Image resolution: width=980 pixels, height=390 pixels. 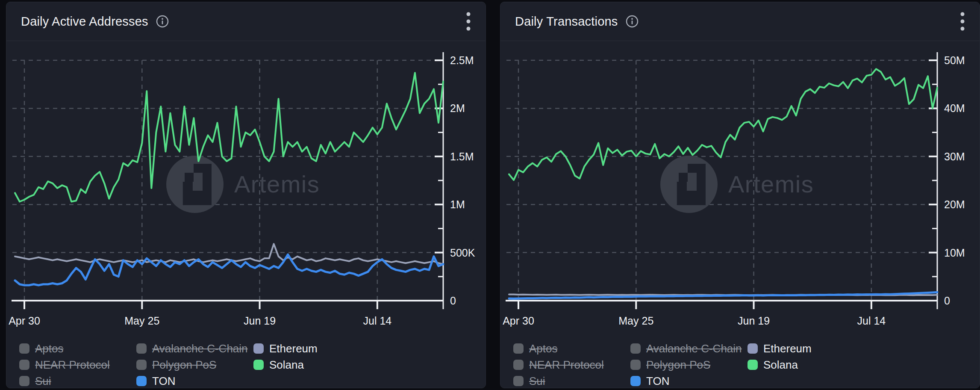 I want to click on y-tick-label: 30M, so click(x=955, y=157).